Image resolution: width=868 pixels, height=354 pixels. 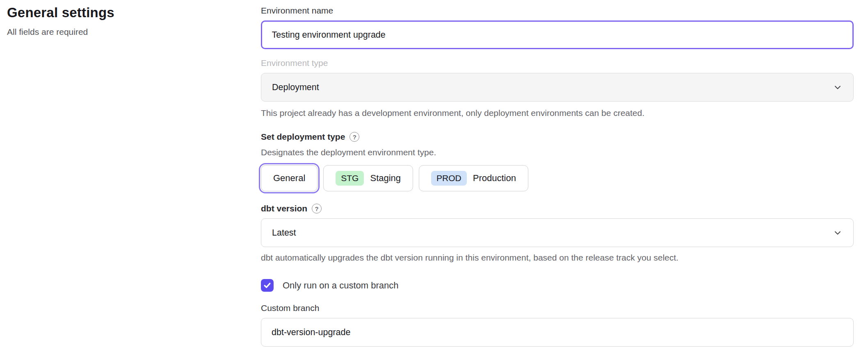 What do you see at coordinates (557, 113) in the screenshot?
I see `environment-type-helper: This project already has a development e…` at bounding box center [557, 113].